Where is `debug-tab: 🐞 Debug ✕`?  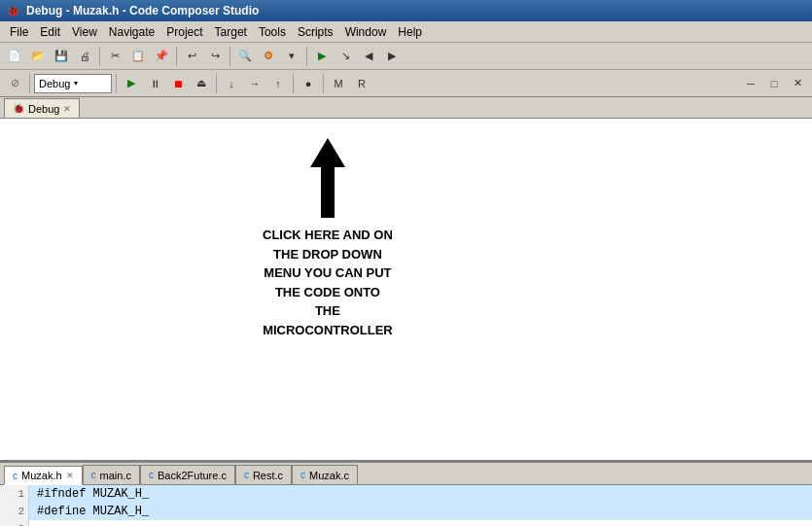 debug-tab: 🐞 Debug ✕ is located at coordinates (42, 108).